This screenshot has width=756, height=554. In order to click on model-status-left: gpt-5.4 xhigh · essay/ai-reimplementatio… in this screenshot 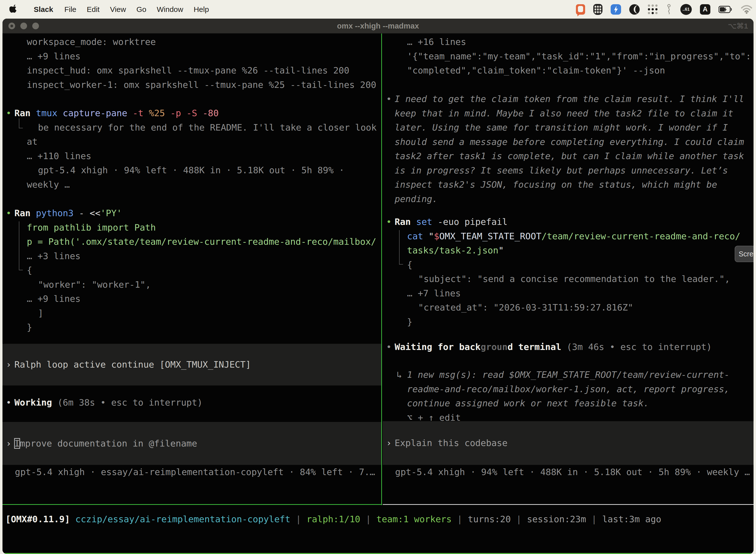, I will do `click(192, 472)`.